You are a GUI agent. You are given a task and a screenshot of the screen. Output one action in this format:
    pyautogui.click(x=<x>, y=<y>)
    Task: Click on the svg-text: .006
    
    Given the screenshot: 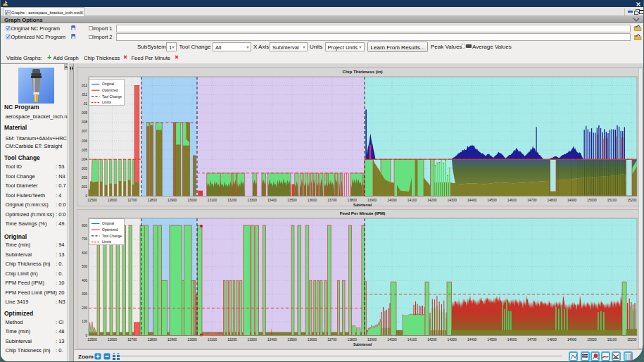 What is the action you would take?
    pyautogui.click(x=84, y=141)
    